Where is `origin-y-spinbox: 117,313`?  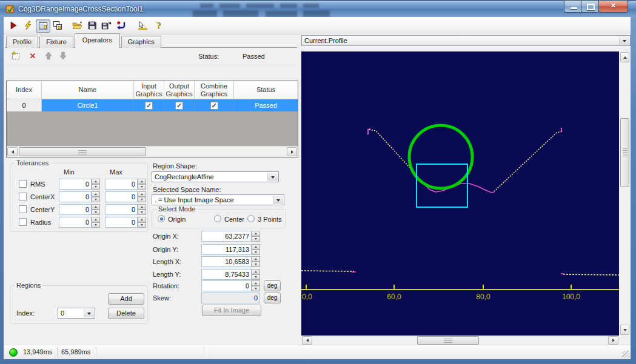
origin-y-spinbox: 117,313 is located at coordinates (230, 250).